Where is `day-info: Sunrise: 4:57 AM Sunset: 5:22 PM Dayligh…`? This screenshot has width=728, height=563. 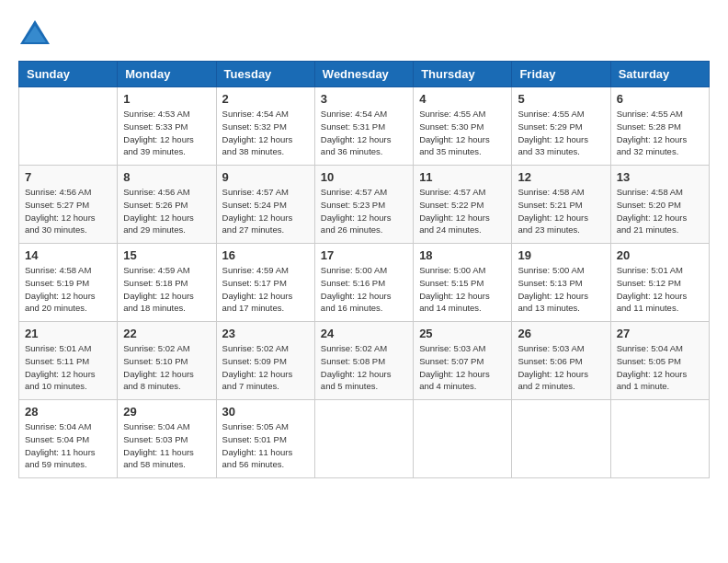 day-info: Sunrise: 4:57 AM Sunset: 5:22 PM Dayligh… is located at coordinates (462, 212).